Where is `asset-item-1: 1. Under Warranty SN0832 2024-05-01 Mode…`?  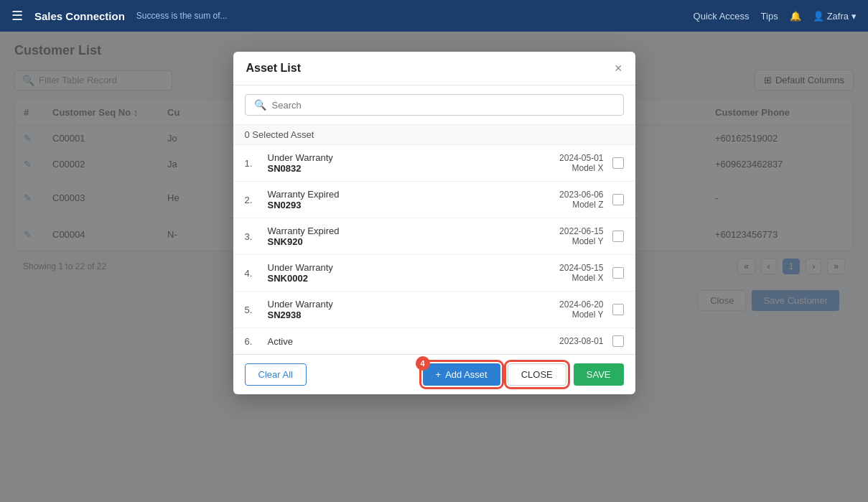 asset-item-1: 1. Under Warranty SN0832 2024-05-01 Mode… is located at coordinates (434, 164).